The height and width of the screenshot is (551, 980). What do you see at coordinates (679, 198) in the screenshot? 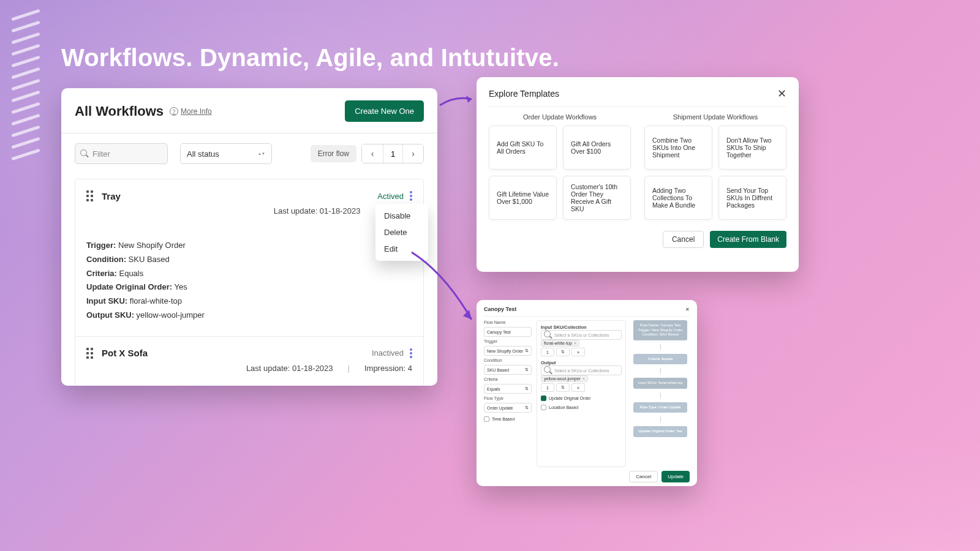
I see `template-card: Adding Two Collections To Make A Bundle` at bounding box center [679, 198].